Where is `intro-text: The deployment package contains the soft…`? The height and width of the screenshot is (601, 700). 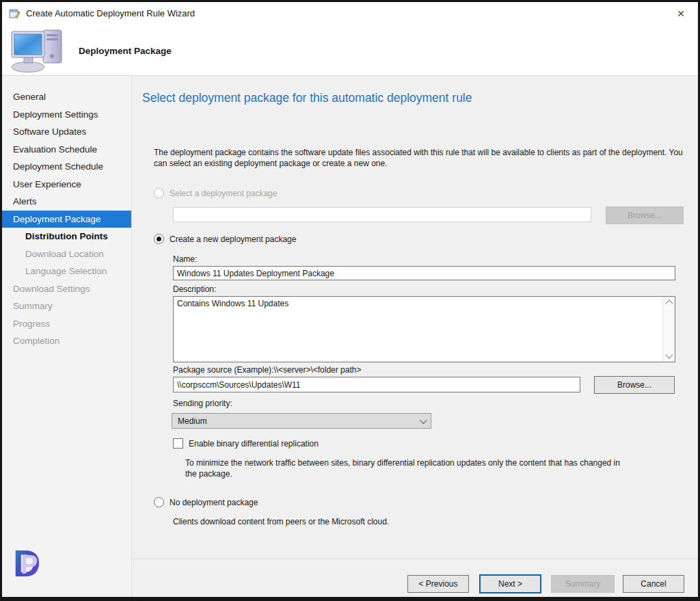 intro-text: The deployment package contains the soft… is located at coordinates (422, 158).